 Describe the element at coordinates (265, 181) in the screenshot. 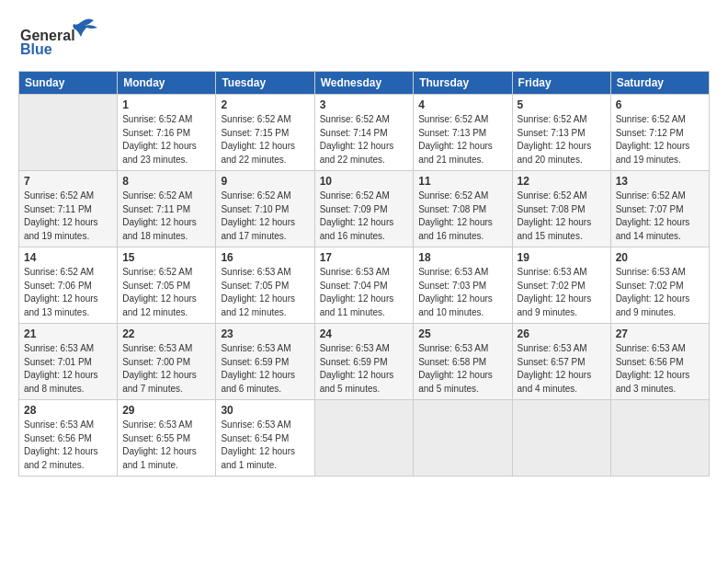

I see `day-number: 9` at that location.